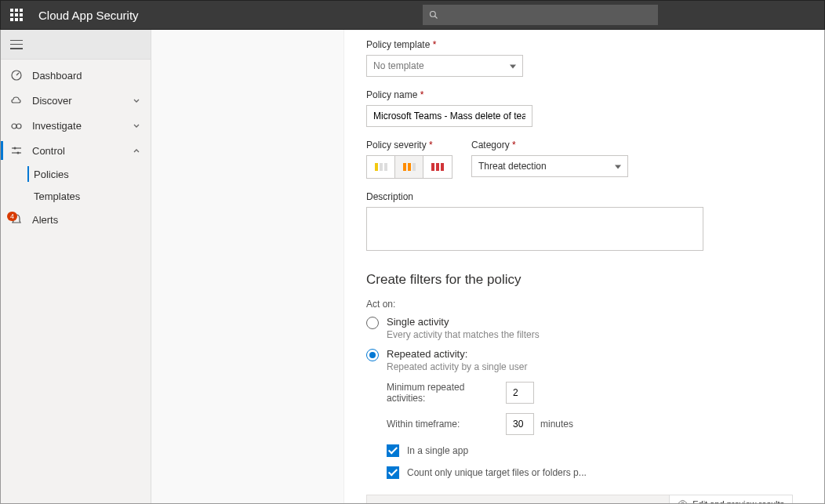 Image resolution: width=825 pixels, height=504 pixels. Describe the element at coordinates (75, 75) in the screenshot. I see `sidebar-item-dashboard: Dashboard` at that location.